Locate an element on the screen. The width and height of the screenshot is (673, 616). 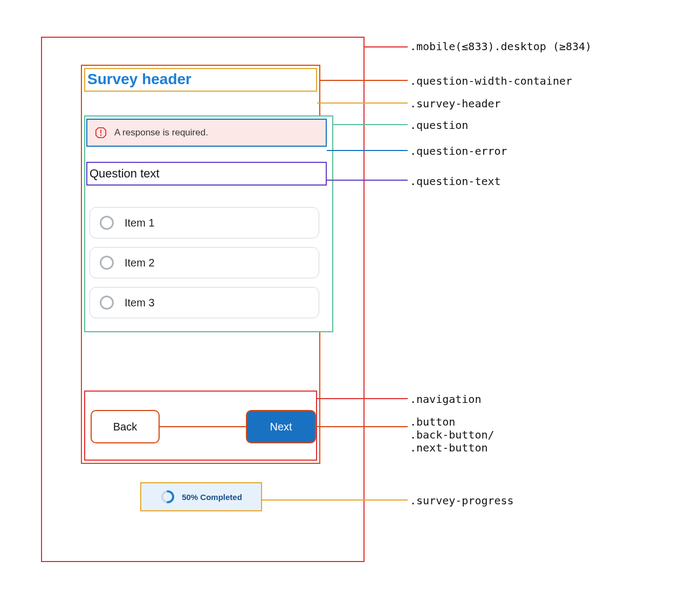
annotation-mobile-desktop: .mobile(≤833).desktop (≥834) is located at coordinates (500, 46).